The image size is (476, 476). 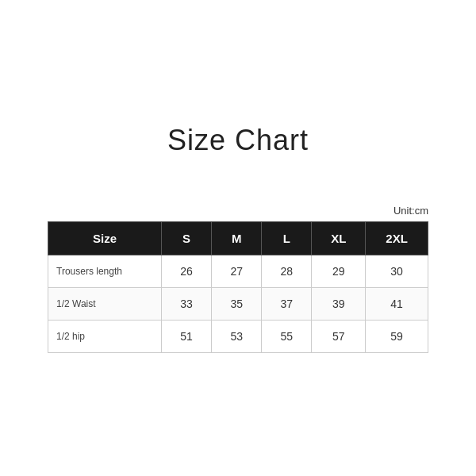 What do you see at coordinates (236, 303) in the screenshot?
I see `cell-r1-c1: 35` at bounding box center [236, 303].